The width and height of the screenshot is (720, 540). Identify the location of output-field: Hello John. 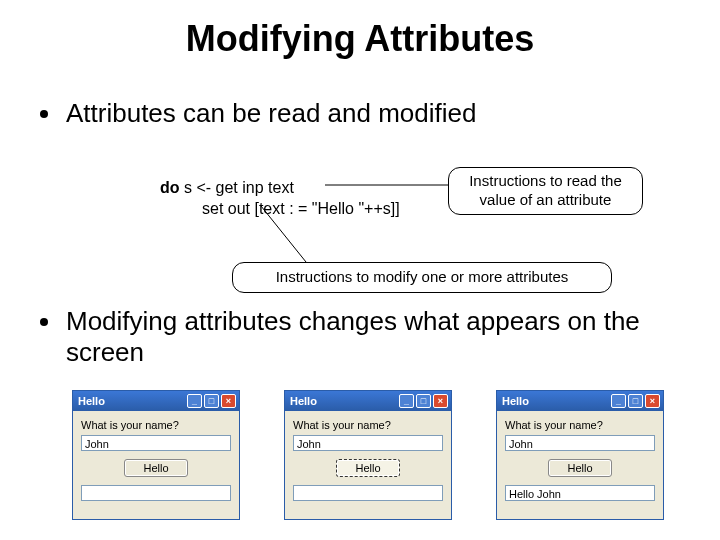
(580, 493).